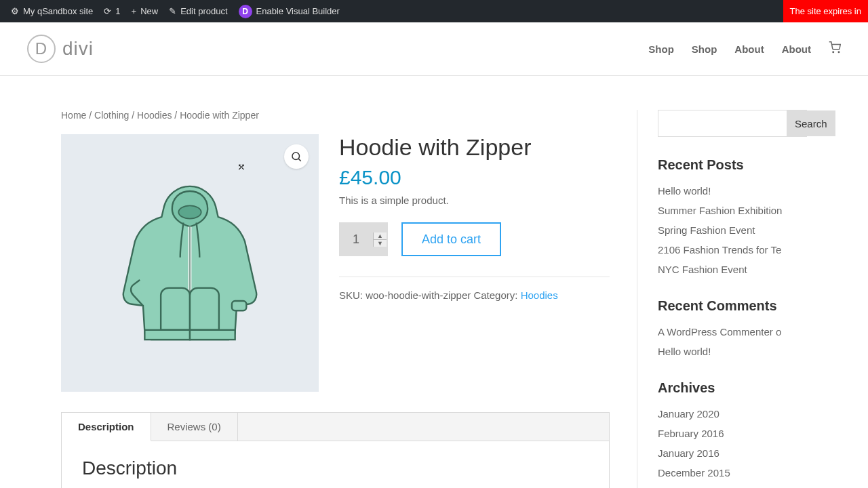  What do you see at coordinates (335, 465) in the screenshot?
I see `tab-panel-description: Description` at bounding box center [335, 465].